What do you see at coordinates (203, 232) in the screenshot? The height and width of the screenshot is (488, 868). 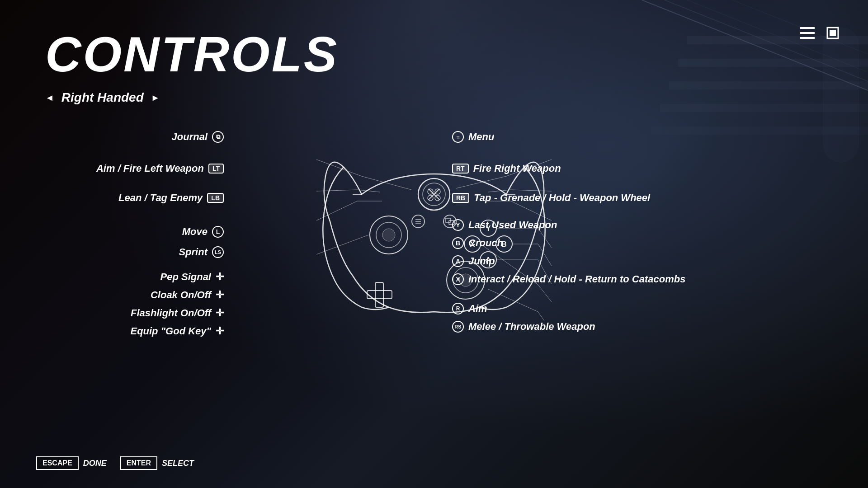 I see `label-move: Move L` at bounding box center [203, 232].